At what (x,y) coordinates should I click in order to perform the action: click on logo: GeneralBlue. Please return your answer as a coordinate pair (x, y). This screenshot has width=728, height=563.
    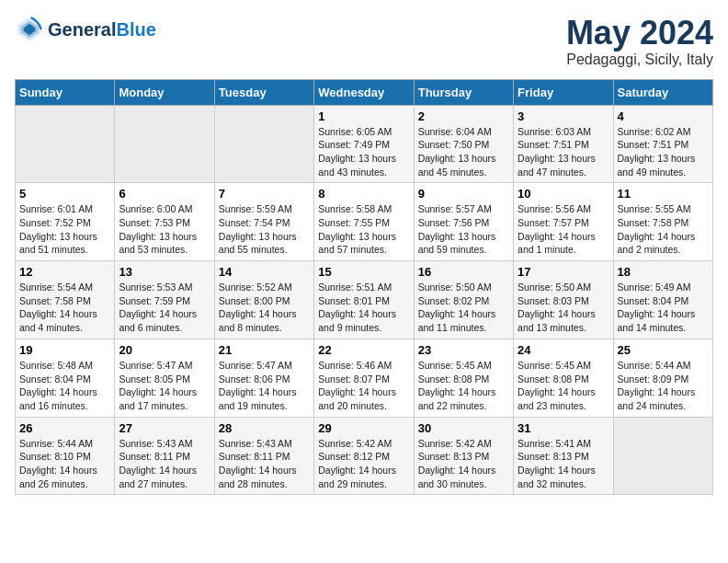
    Looking at the image, I should click on (85, 29).